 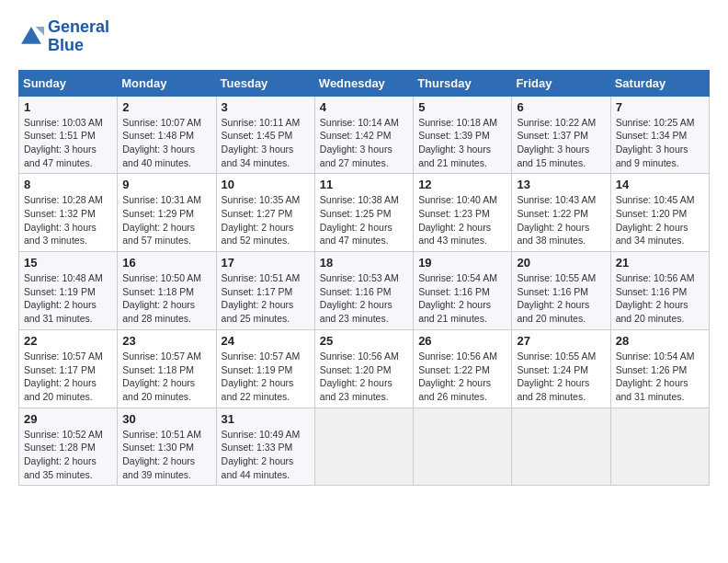 I want to click on day-info: Sunrise: 10:50 AM Sunset: 1:18 PM Daylig…, so click(x=166, y=298).